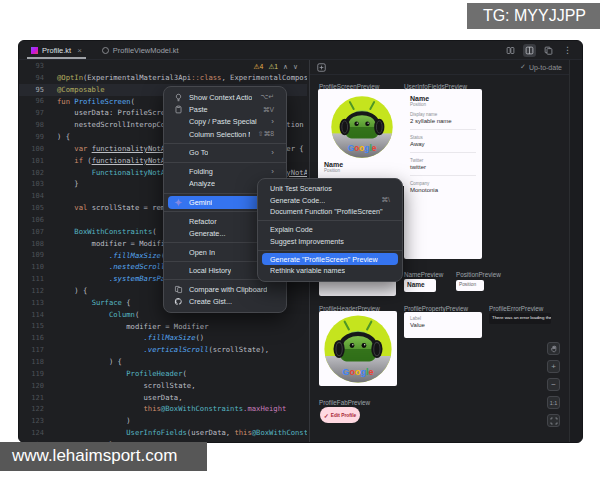  Describe the element at coordinates (225, 301) in the screenshot. I see `context-menu-item-create-gist: Create Gist...` at that location.